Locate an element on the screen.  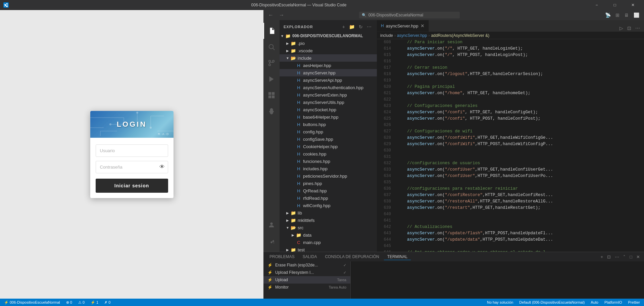
extensions-activity-icon is located at coordinates (271, 95).